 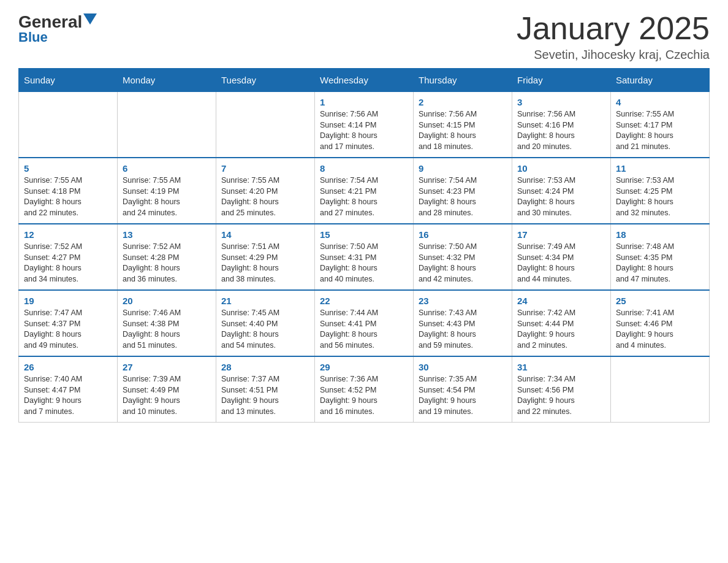 I want to click on day-info: Sunrise: 7:52 AM Sunset: 4:27 PM Dayligh…, so click(x=68, y=263).